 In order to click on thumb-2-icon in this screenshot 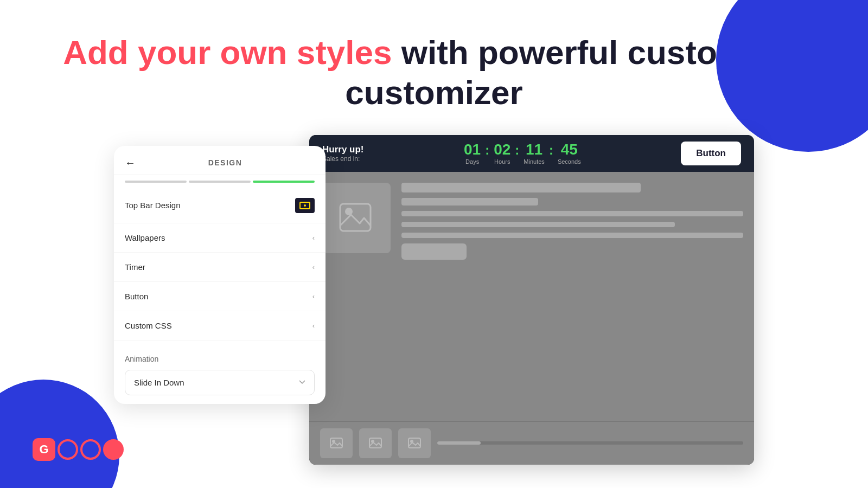, I will do `click(375, 443)`.